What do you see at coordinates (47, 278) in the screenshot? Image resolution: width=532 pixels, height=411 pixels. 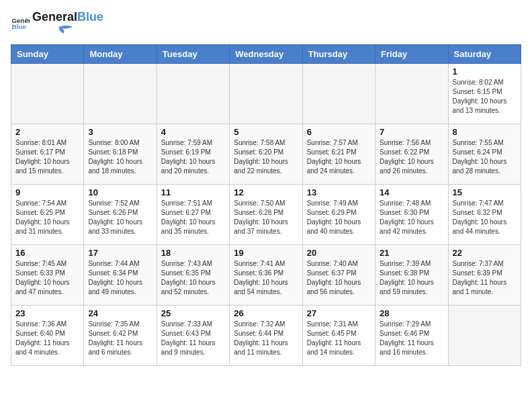 I see `day-info: Sunrise: 7:45 AM Sunset: 6:33 PM Dayligh…` at bounding box center [47, 278].